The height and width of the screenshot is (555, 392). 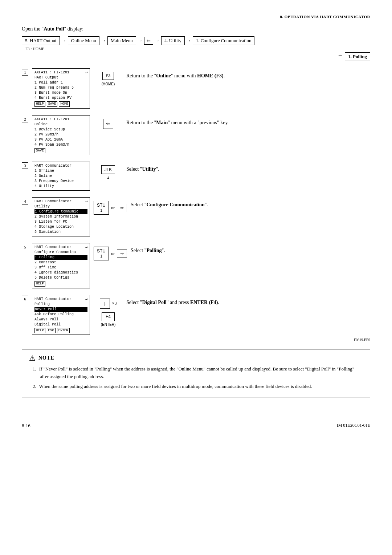 What do you see at coordinates (86, 247) in the screenshot?
I see `screen-5-back: ↵` at bounding box center [86, 247].